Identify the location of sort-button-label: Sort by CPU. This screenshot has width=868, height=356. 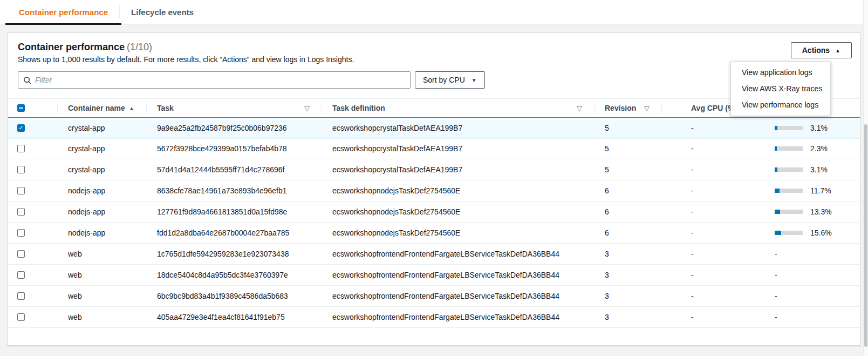
(444, 80).